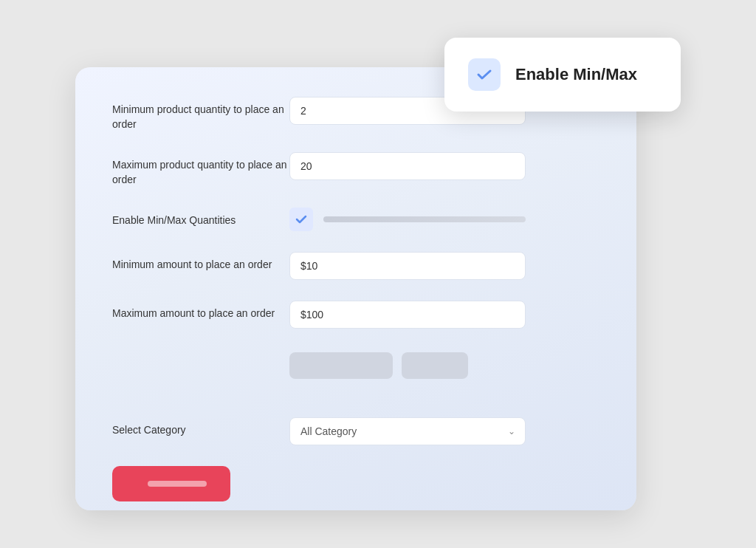 The image size is (756, 548). Describe the element at coordinates (425, 219) in the screenshot. I see `slider-track` at that location.